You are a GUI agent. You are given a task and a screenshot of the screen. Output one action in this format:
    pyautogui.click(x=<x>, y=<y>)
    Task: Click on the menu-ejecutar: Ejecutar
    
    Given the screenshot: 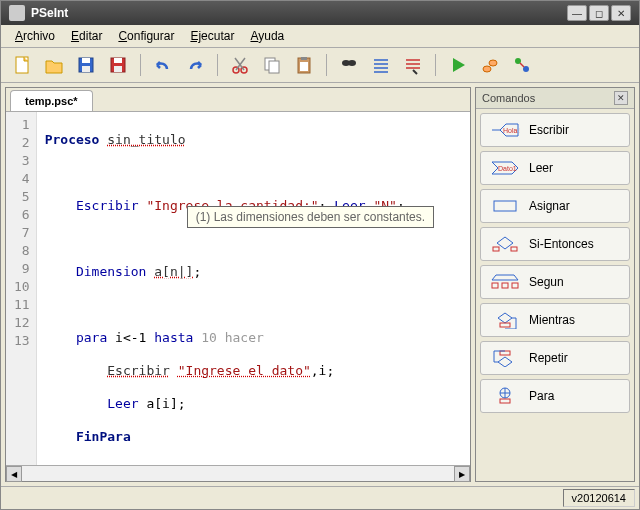 What is the action you would take?
    pyautogui.click(x=212, y=36)
    